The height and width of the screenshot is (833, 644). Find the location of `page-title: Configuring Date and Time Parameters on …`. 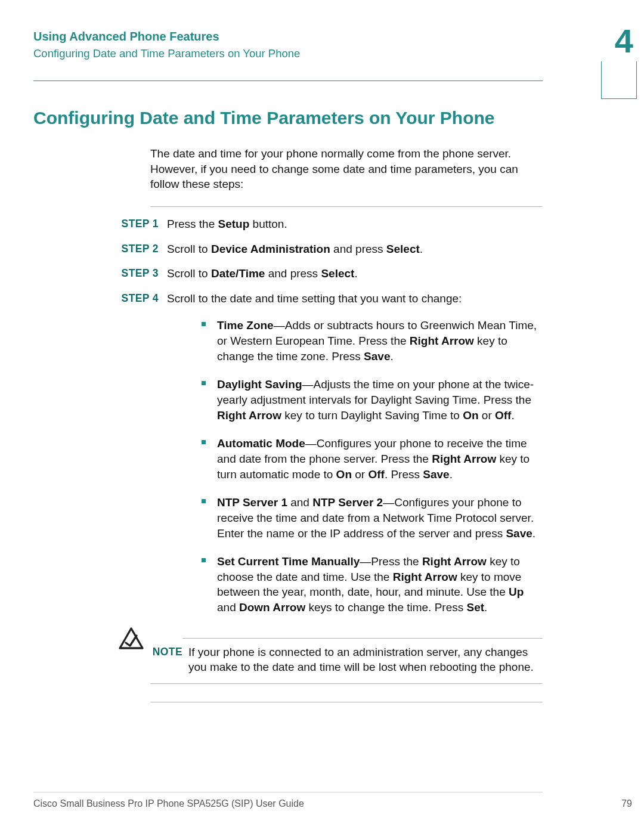

page-title: Configuring Date and Time Parameters on … is located at coordinates (288, 118).